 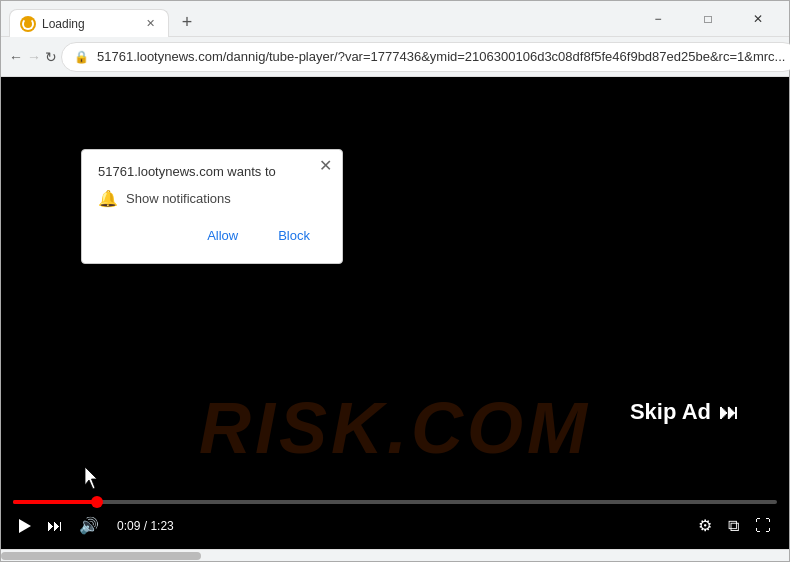 I want to click on popup-description: Show notifications, so click(x=178, y=198).